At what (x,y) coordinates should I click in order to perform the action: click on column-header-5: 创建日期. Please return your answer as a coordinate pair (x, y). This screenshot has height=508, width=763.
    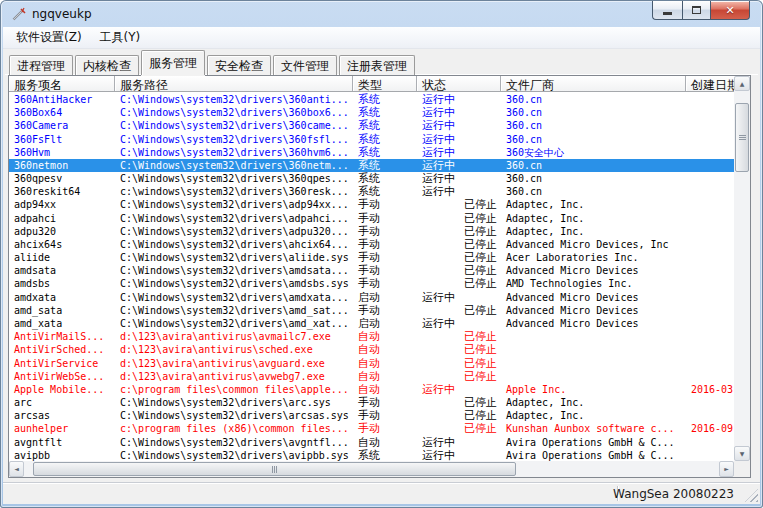
    Looking at the image, I should click on (710, 84).